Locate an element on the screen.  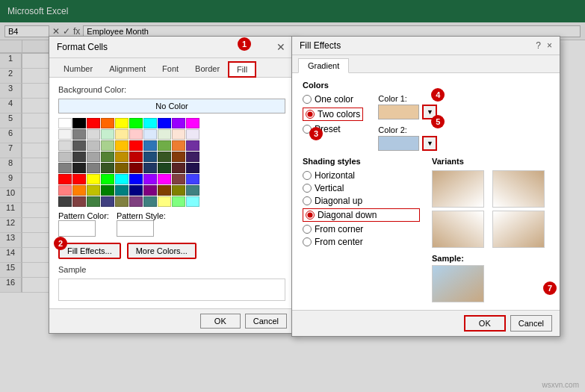
format-cells-ok-button: OK is located at coordinates (220, 321).